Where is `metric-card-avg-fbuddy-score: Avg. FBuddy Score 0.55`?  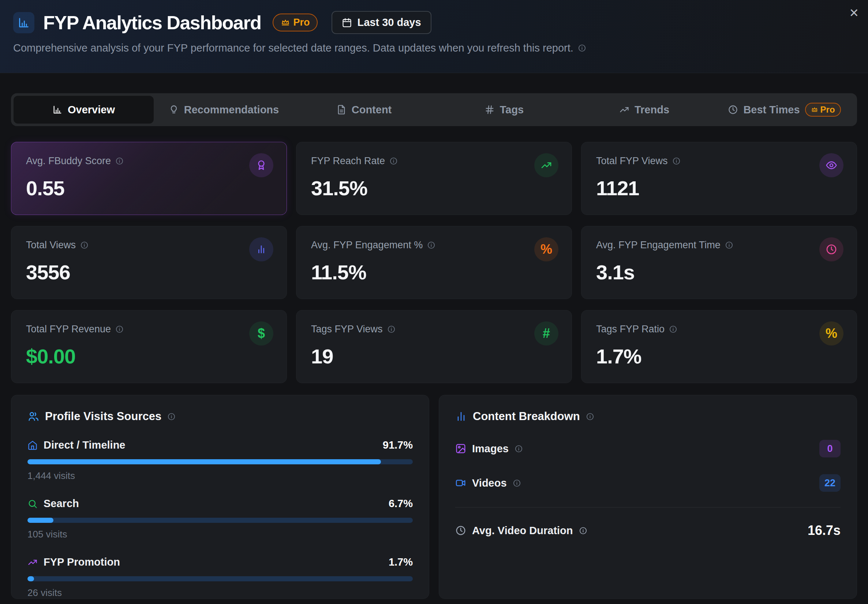
metric-card-avg-fbuddy-score: Avg. FBuddy Score 0.55 is located at coordinates (149, 178).